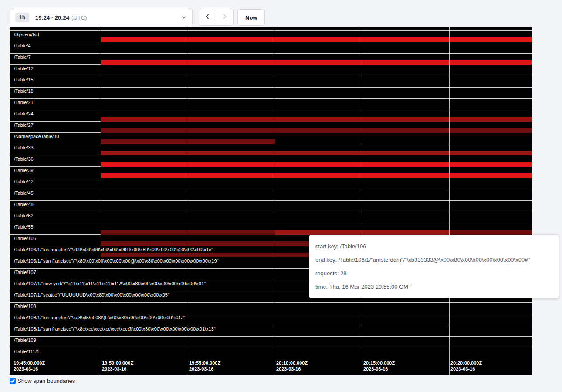 The image size is (562, 392). I want to click on span-label: /Table/24, so click(24, 114).